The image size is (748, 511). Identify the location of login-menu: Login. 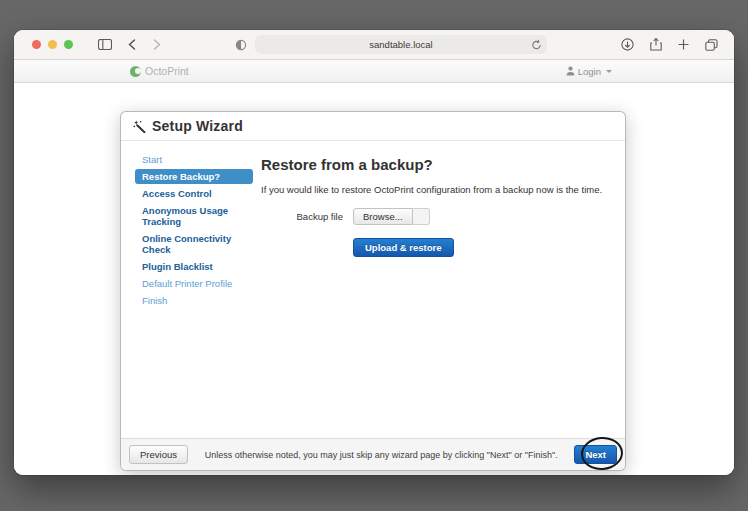
(589, 71).